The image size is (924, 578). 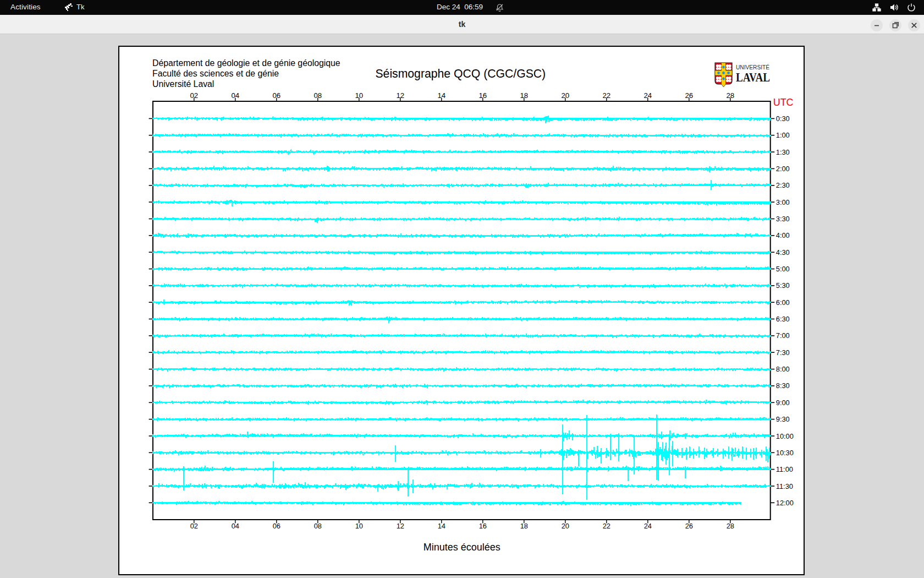 What do you see at coordinates (183, 84) in the screenshot?
I see `svg-text: Université Laval` at bounding box center [183, 84].